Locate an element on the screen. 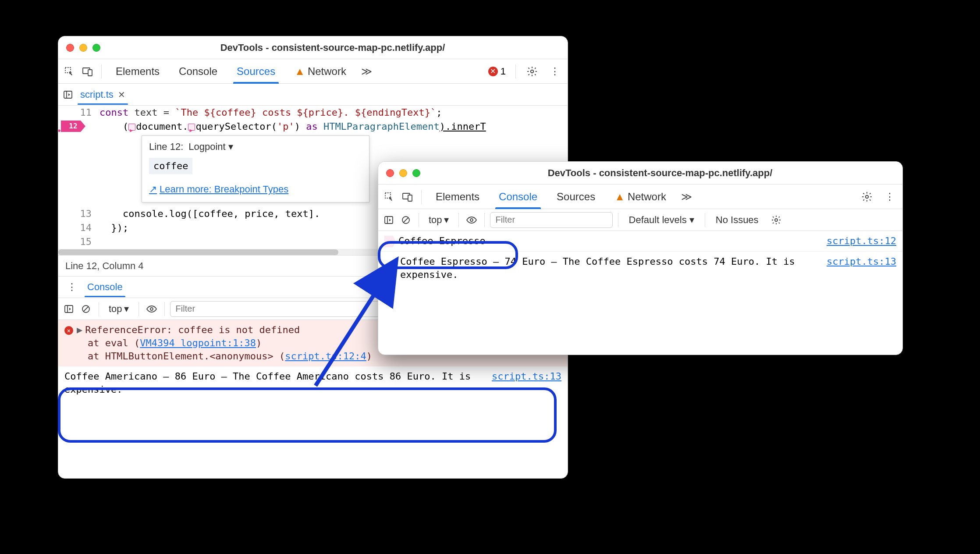  stack-frame-link: VM4394 logpoint:1:38 is located at coordinates (198, 343).